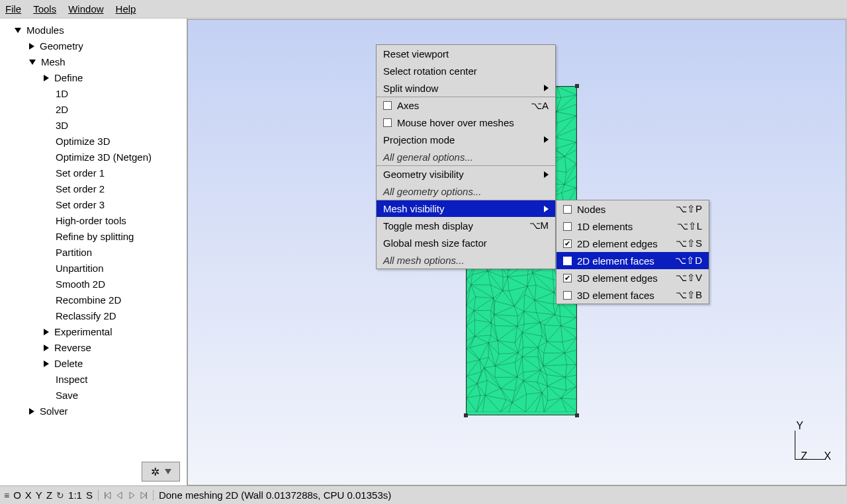  I want to click on status-play-last-icon, so click(144, 495).